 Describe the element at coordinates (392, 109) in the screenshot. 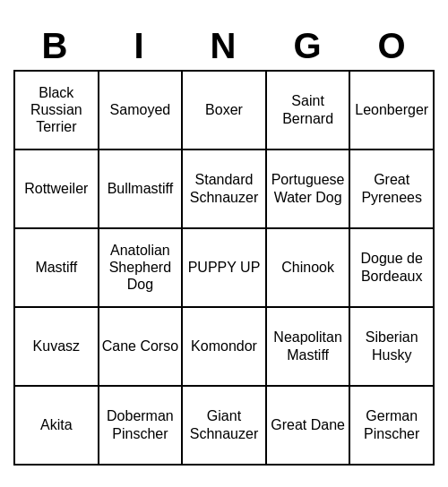

I see `cell-text: Leonberger` at that location.